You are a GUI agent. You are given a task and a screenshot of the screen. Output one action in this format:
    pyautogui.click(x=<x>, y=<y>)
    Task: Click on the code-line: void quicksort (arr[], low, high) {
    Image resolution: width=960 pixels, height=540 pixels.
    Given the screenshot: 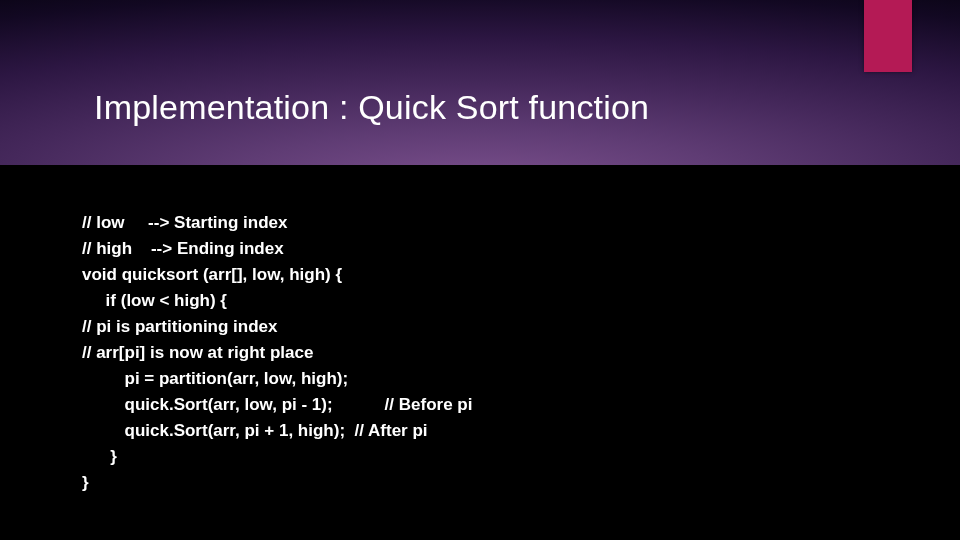 What is the action you would take?
    pyautogui.click(x=277, y=275)
    